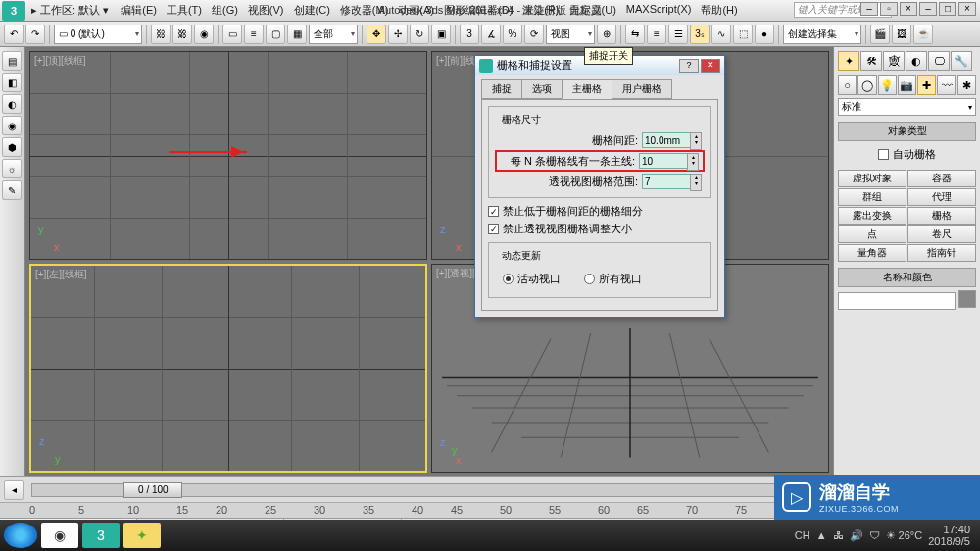 This screenshot has height=551, width=980. What do you see at coordinates (948, 9) in the screenshot?
I see `max-icon: □` at bounding box center [948, 9].